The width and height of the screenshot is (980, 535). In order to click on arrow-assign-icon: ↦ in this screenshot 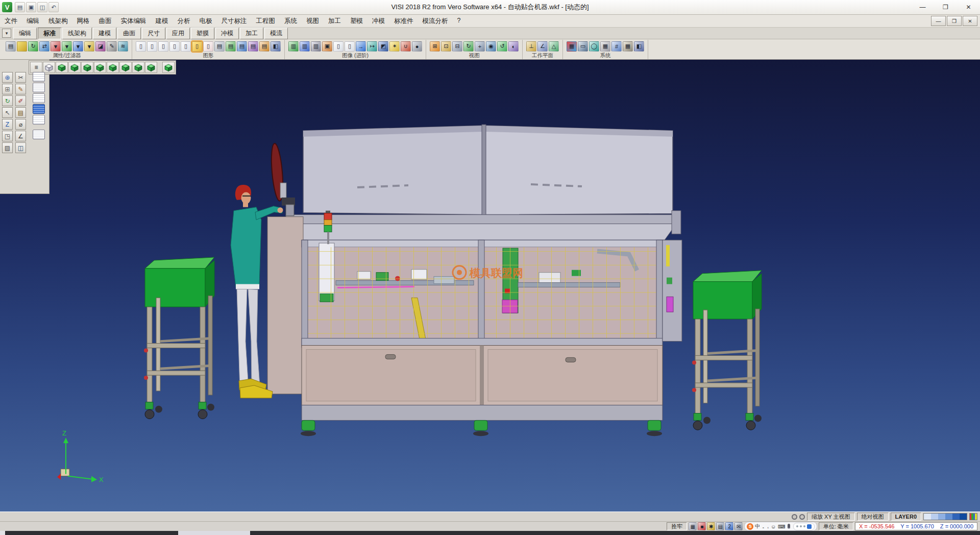, I will do `click(372, 46)`.